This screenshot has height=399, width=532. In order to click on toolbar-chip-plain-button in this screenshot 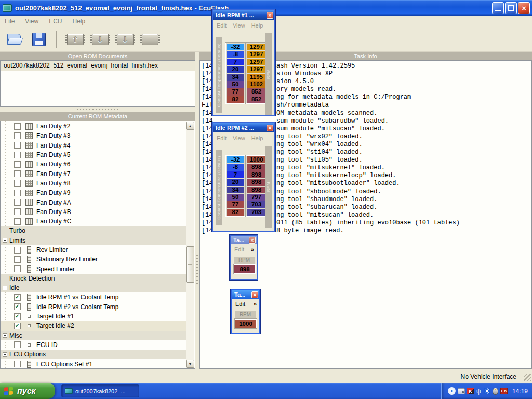, I will do `click(150, 39)`.